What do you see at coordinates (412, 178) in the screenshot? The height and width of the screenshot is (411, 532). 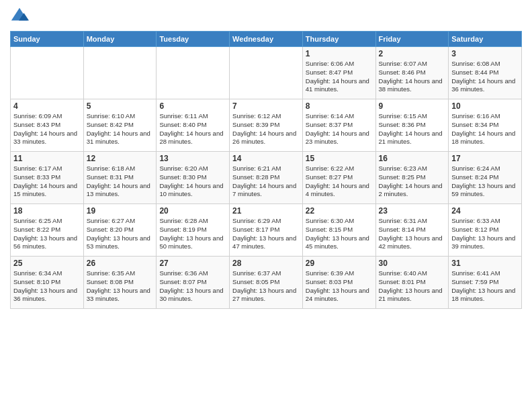 I see `calendar-cell: 16Sunrise: 6:23 AM Sunset: 8:25 PM Dayli…` at bounding box center [412, 178].